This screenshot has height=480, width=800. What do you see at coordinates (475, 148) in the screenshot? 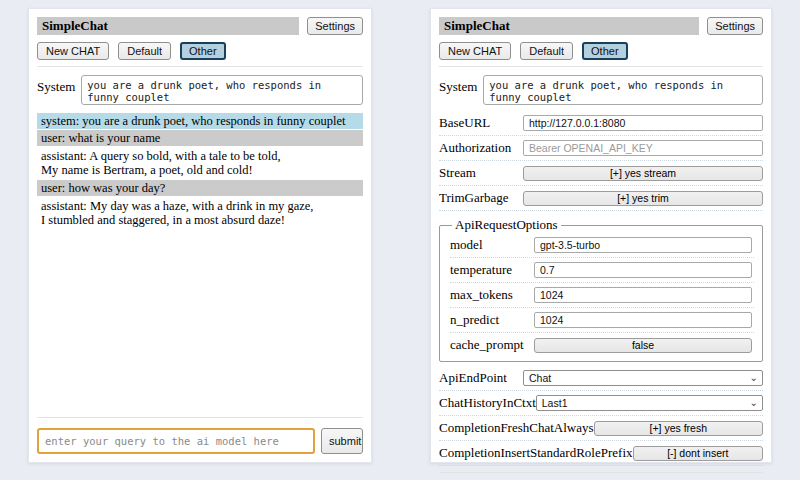
I see `authorization-label: Authorization` at bounding box center [475, 148].